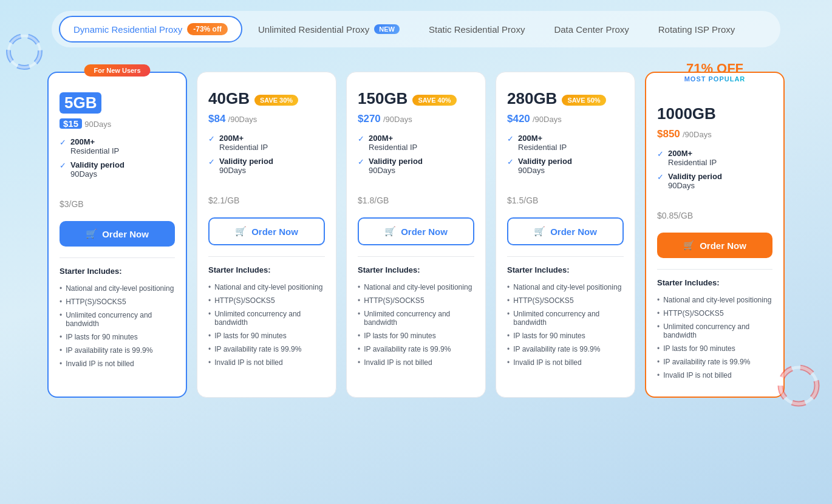  I want to click on feature-list-1000gb: National and city-level positioning HTTP…, so click(715, 338).